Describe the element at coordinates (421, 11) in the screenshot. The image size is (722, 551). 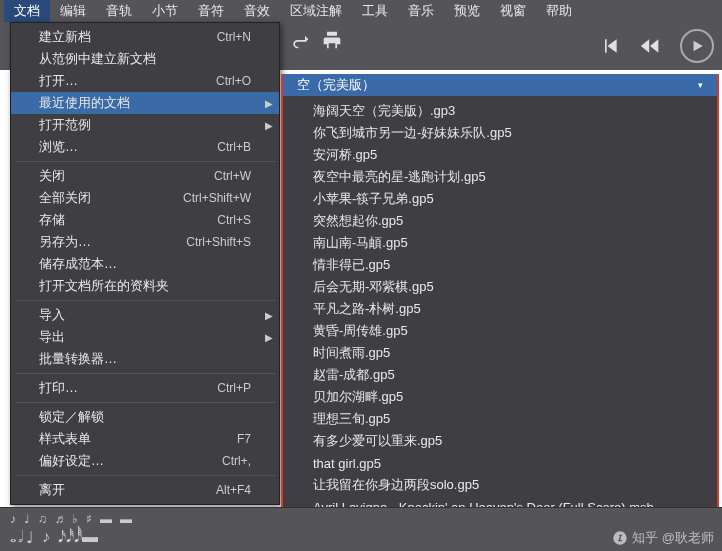
I see `menubar-item-music: 音乐` at that location.